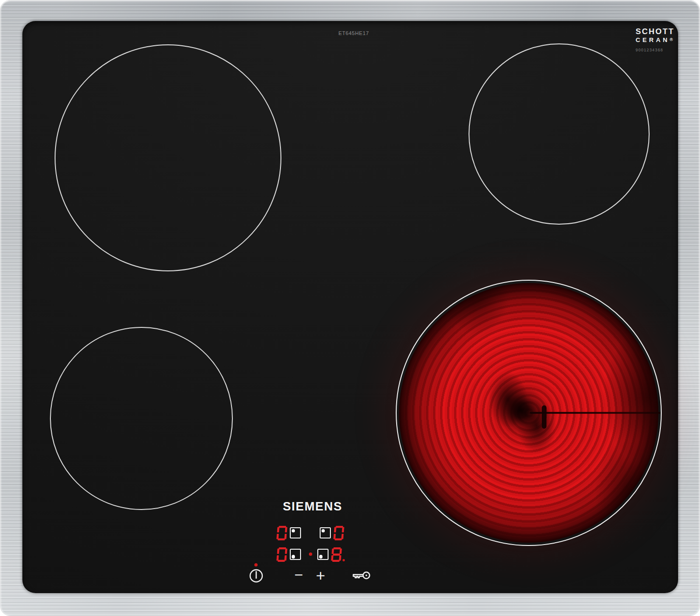 Image resolution: width=700 pixels, height=616 pixels. Describe the element at coordinates (655, 40) in the screenshot. I see `schott-logo-line2: CERAN®` at that location.